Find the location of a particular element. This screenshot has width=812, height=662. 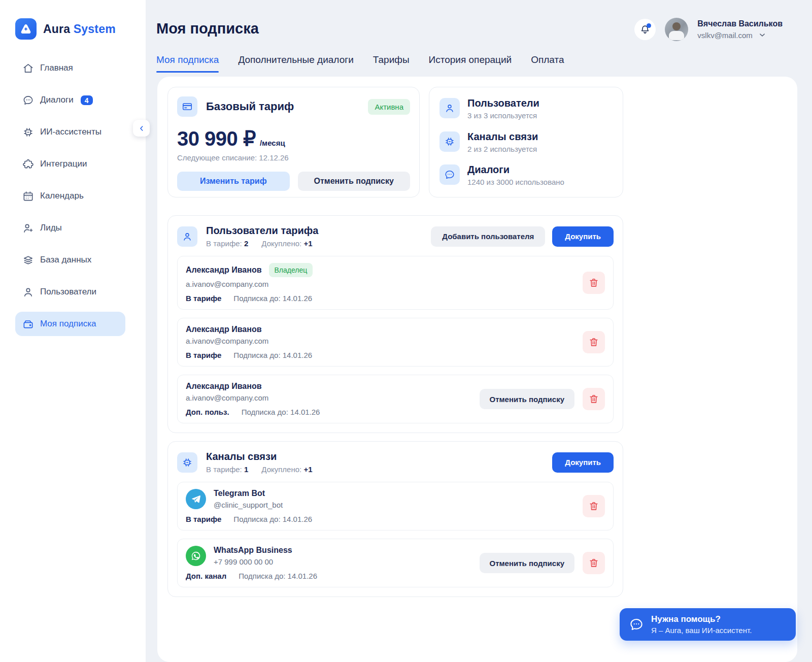

sidebar-item-ai-assistants: ИИ-ассистенты is located at coordinates (70, 132).